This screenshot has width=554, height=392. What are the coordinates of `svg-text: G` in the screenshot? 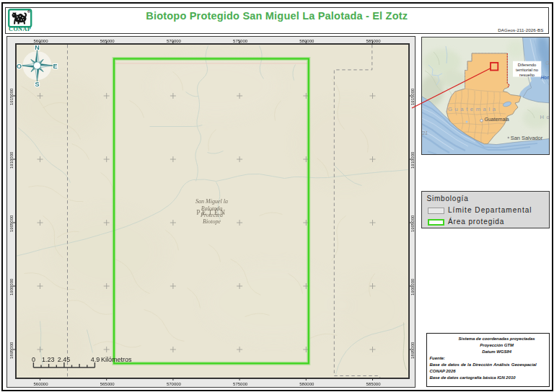 It's located at (547, 62).